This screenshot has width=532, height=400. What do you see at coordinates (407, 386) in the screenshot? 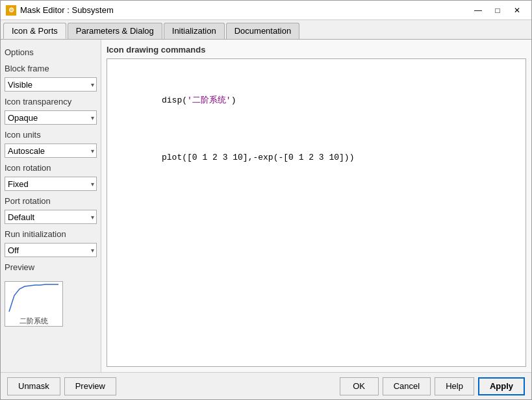
I see `cancel-button: Cancel` at bounding box center [407, 386].